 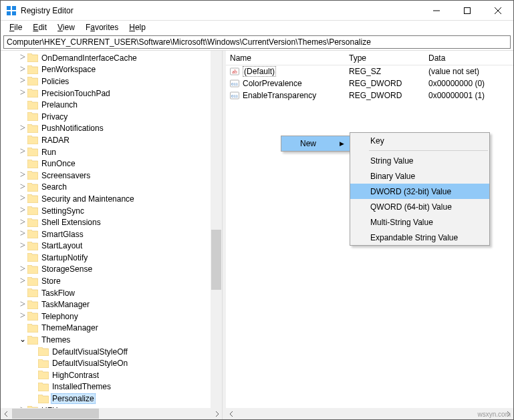 I want to click on tree-item: >StartLayout, so click(x=111, y=246).